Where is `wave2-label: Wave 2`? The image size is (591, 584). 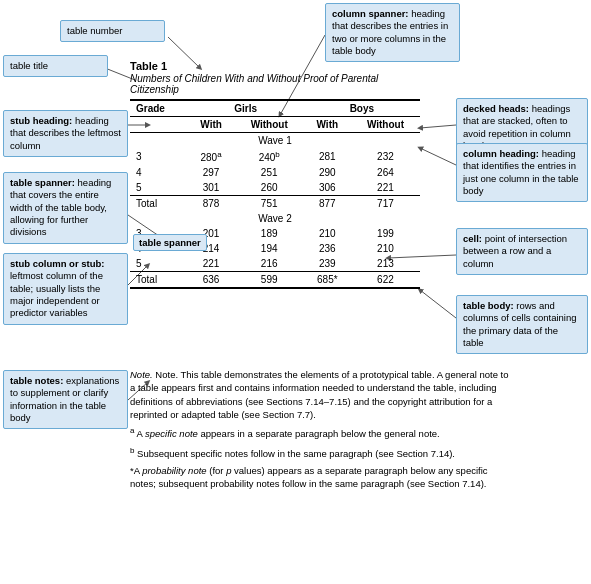 wave2-label: Wave 2 is located at coordinates (275, 218).